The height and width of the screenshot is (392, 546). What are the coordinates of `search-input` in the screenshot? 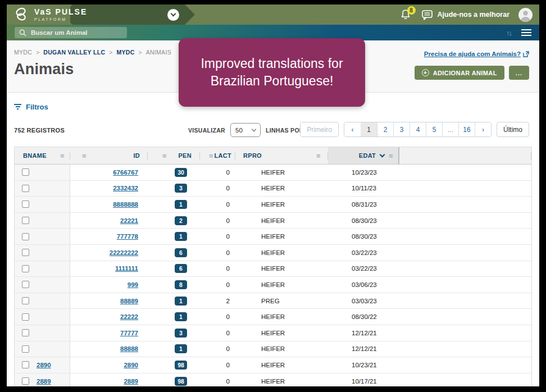 It's located at (73, 33).